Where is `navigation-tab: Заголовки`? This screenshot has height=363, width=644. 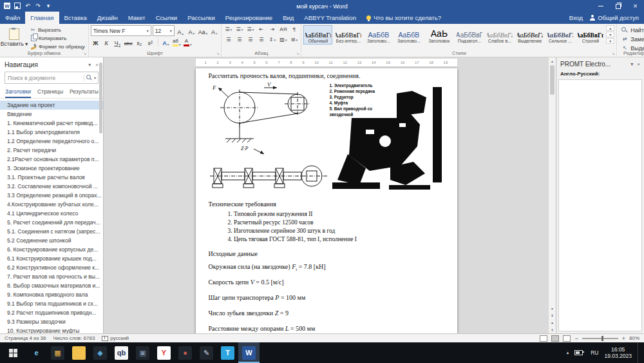
navigation-tab: Заголовки is located at coordinates (18, 93).